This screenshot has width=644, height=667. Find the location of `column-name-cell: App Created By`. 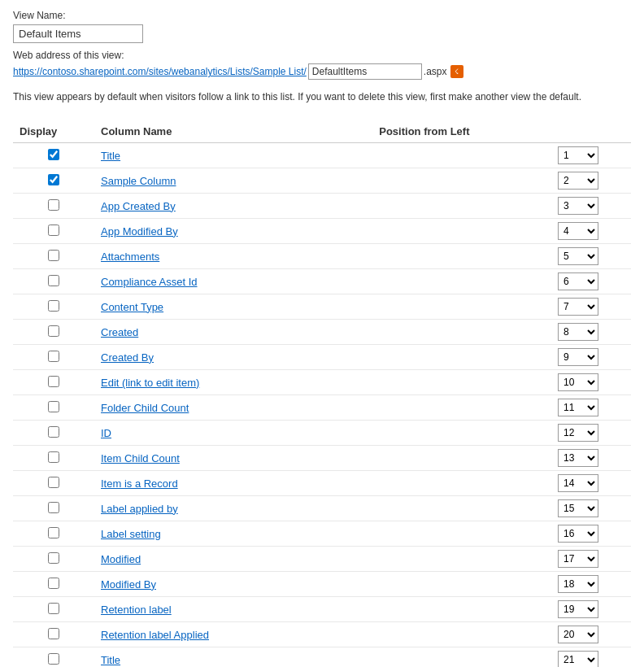

column-name-cell: App Created By is located at coordinates (233, 207).